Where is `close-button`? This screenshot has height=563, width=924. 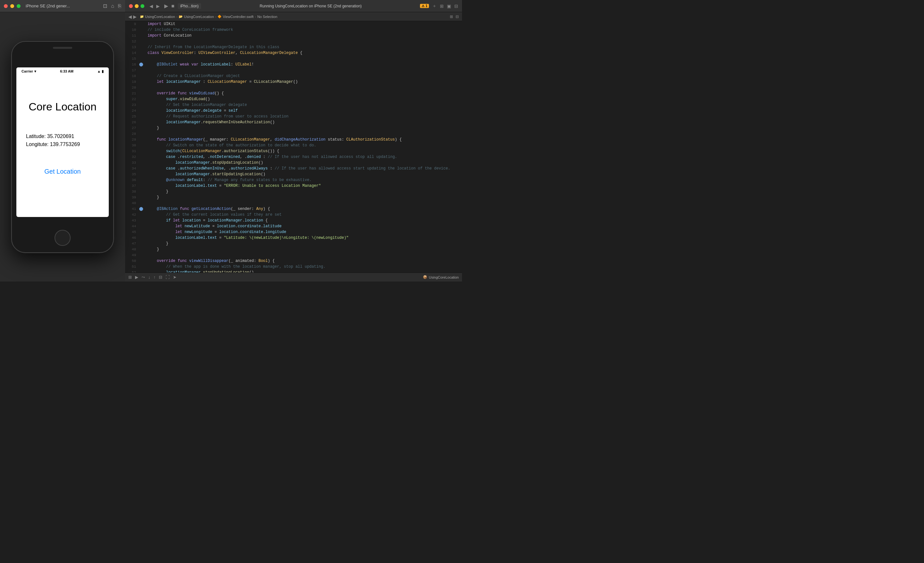 close-button is located at coordinates (6, 6).